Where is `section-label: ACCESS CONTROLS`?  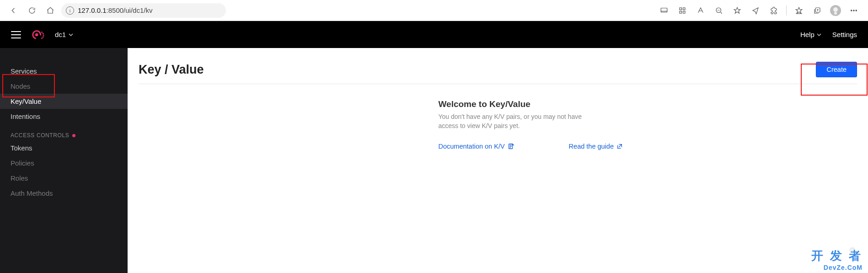 section-label: ACCESS CONTROLS is located at coordinates (40, 135).